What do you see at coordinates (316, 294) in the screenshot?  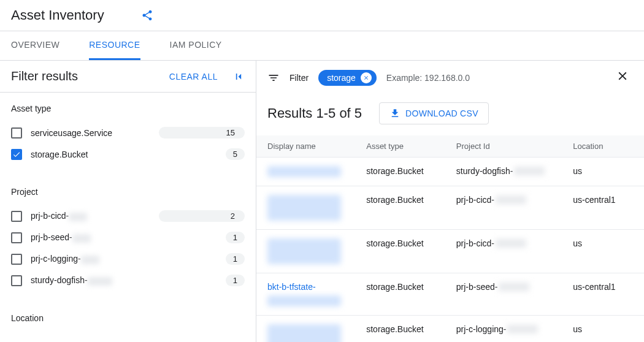 I see `cell-display: bkt-b-tfstate-` at bounding box center [316, 294].